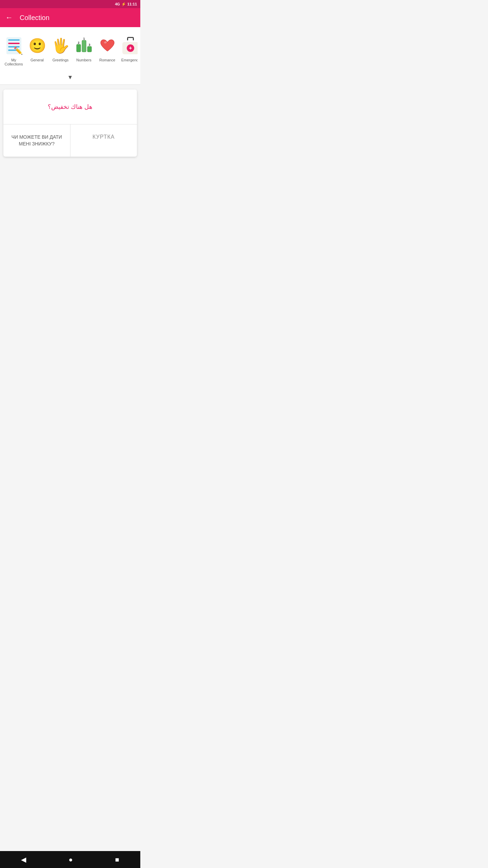  What do you see at coordinates (107, 45) in the screenshot?
I see `romance-icon` at bounding box center [107, 45].